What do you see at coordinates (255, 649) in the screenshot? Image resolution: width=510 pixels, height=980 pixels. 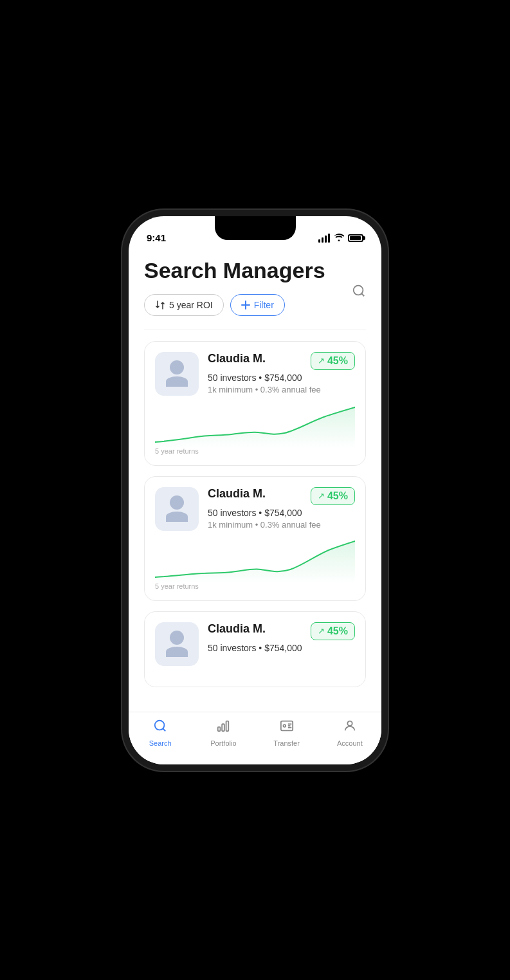 I see `manager-card: Claudia M. ↗ 45% 50 investors • $754,000` at bounding box center [255, 649].